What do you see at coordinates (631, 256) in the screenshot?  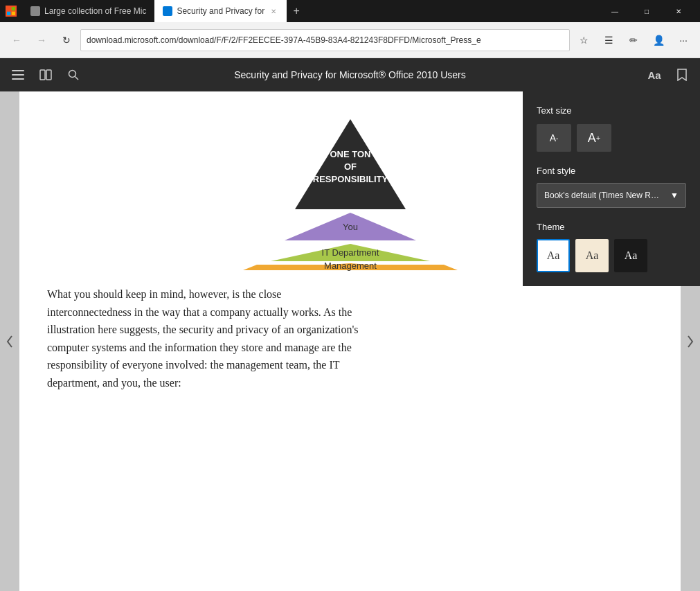 I see `theme-dark-button: Aa` at bounding box center [631, 256].